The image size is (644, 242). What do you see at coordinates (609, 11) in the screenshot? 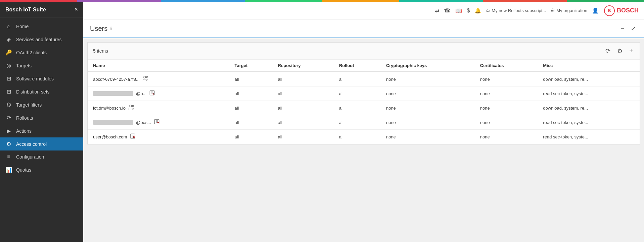
I see `bosch-circle-icon: B` at bounding box center [609, 11].